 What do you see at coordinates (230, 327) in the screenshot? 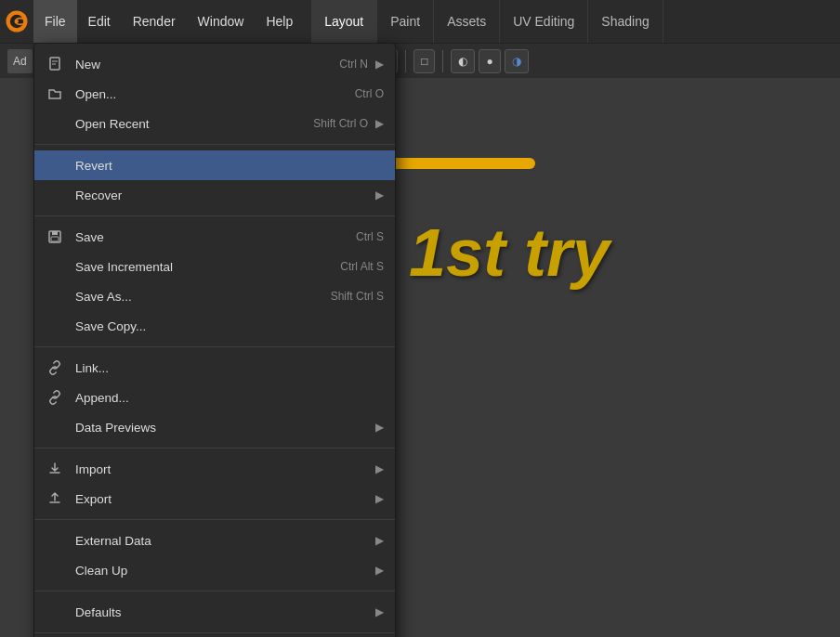
I see `save-copy-label: Save Copy...` at bounding box center [230, 327].